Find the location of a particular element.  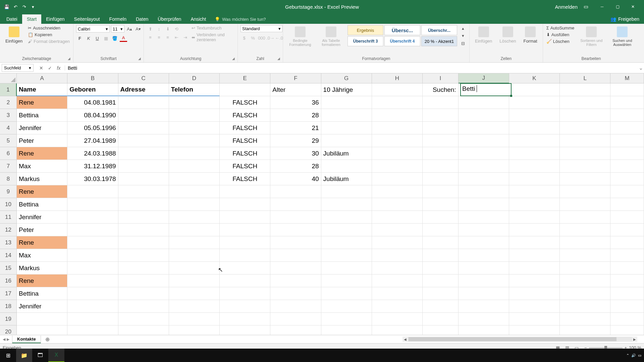

cell-H16 is located at coordinates (397, 281).